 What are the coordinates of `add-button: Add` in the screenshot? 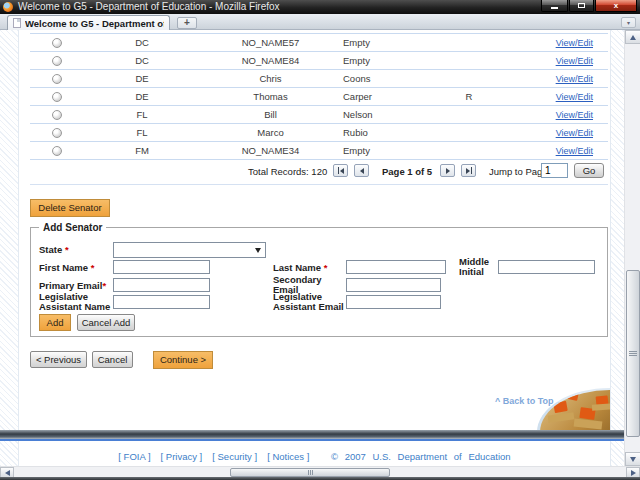 It's located at (55, 322).